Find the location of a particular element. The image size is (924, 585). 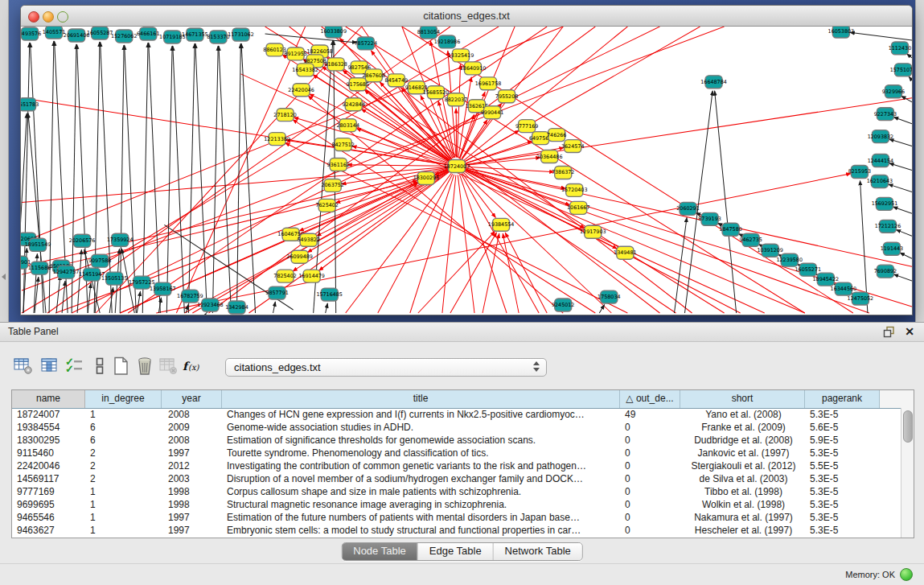

table-row: 2242004622012Investigating the contribut… is located at coordinates (463, 467).